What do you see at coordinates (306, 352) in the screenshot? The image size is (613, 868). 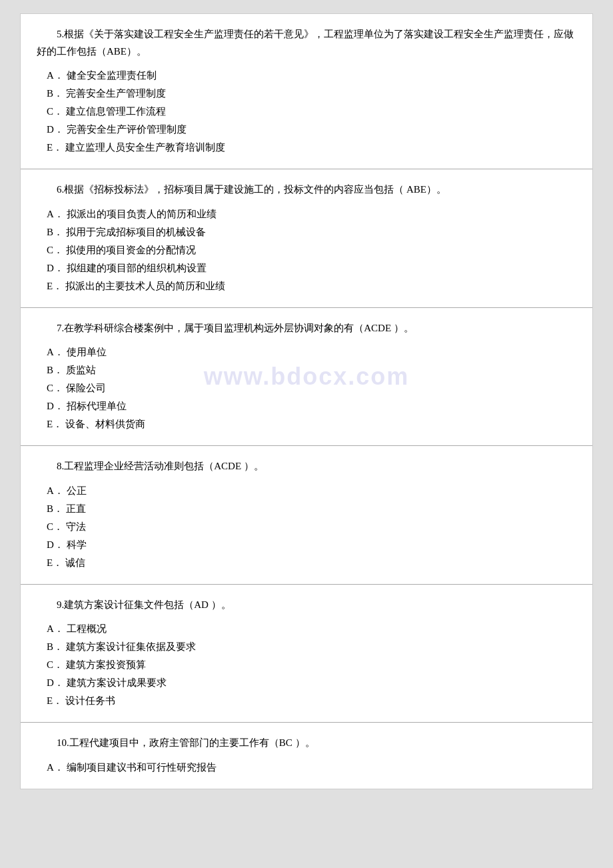 I see `option-item-q7-0: A． 使用单位` at bounding box center [306, 352].